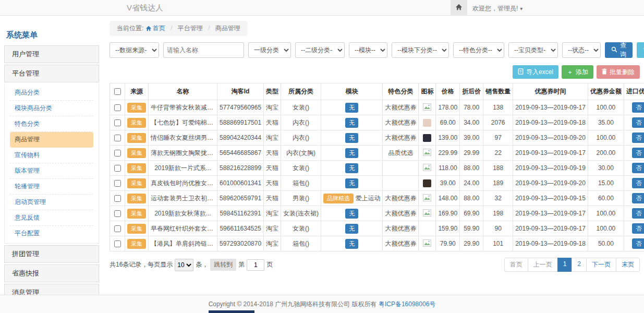 The width and height of the screenshot is (644, 313). I want to click on cell-price: 178.00, so click(448, 107).